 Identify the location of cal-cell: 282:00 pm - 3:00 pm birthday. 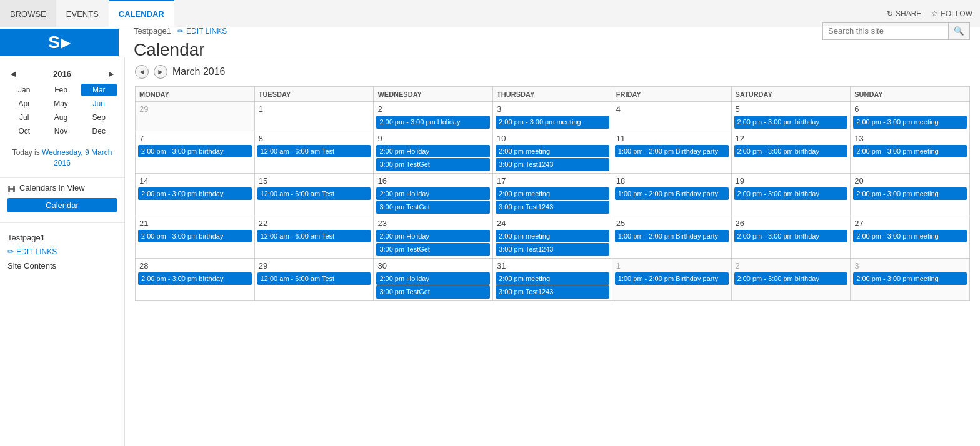
(195, 279).